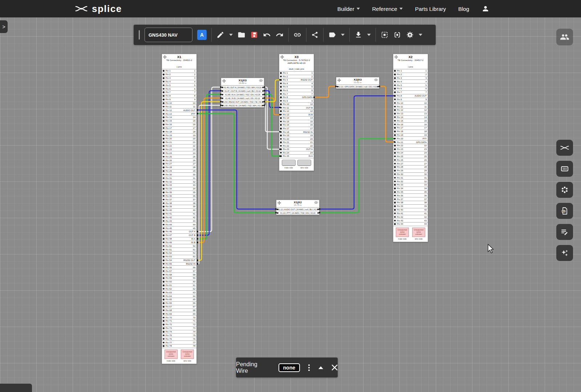  Describe the element at coordinates (410, 114) in the screenshot. I see `pin-row-X2-13: Pin 1313` at that location.